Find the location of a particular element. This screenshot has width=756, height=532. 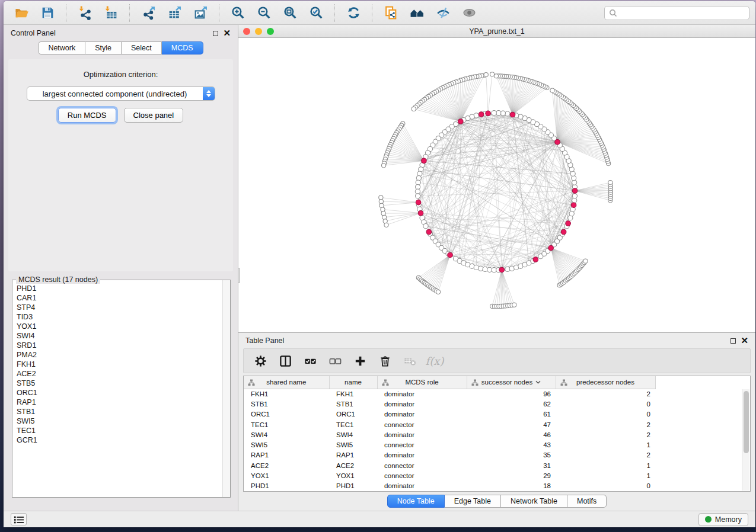

delete-button is located at coordinates (385, 361).